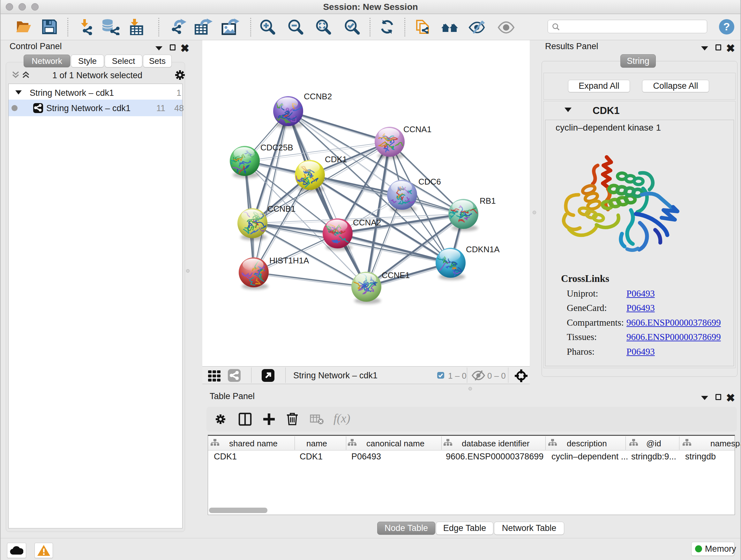 The image size is (741, 560). Describe the element at coordinates (277, 147) in the screenshot. I see `svg-text: CDC25B` at that location.